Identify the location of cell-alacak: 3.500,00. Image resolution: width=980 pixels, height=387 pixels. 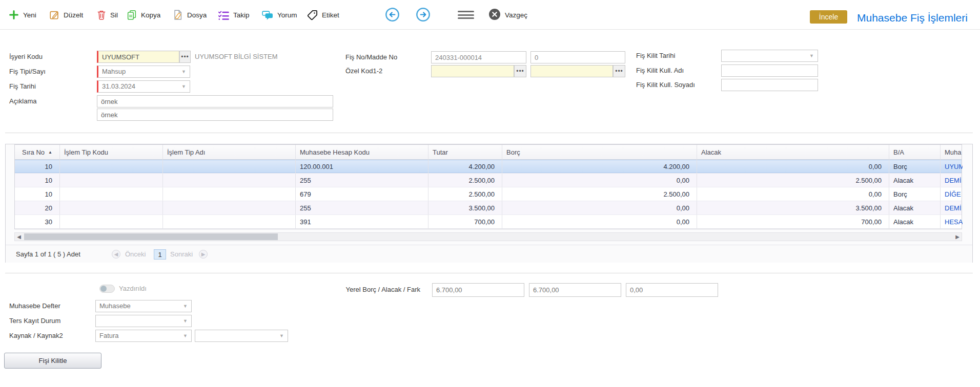
(793, 208).